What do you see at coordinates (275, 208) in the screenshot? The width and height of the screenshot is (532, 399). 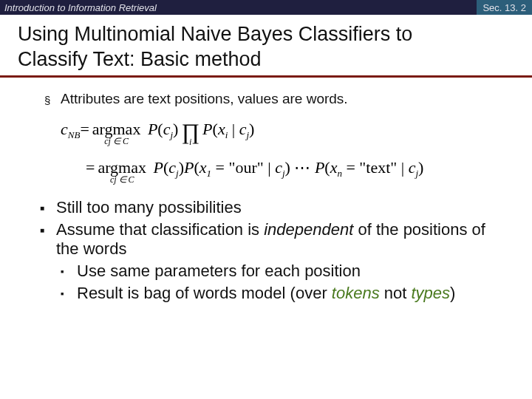 I see `bullet-still-many: ■ Still too many possibilities` at bounding box center [275, 208].